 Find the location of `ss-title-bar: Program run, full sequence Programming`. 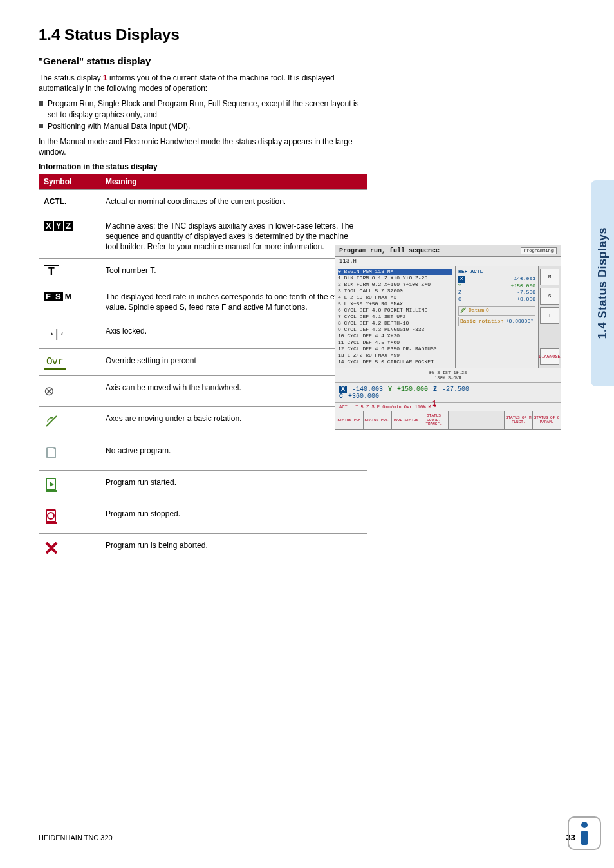

ss-title-bar: Program run, full sequence Programming is located at coordinates (448, 251).